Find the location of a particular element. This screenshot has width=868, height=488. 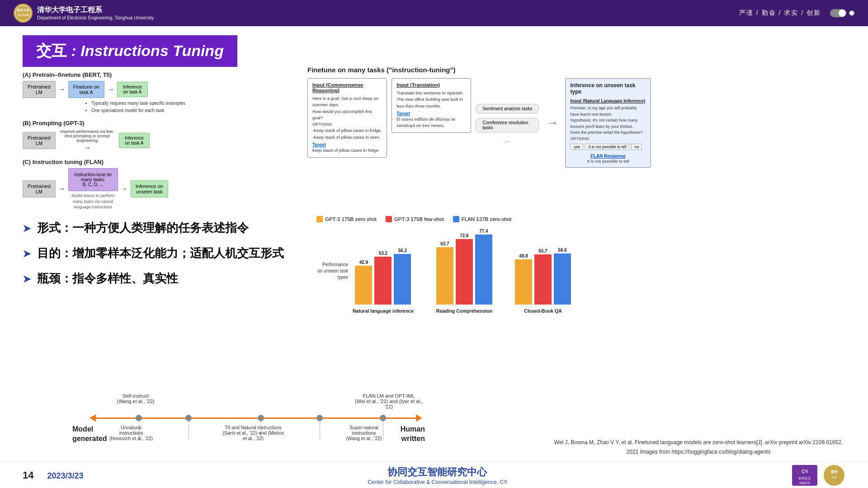

more-dots: ... is located at coordinates (507, 140).